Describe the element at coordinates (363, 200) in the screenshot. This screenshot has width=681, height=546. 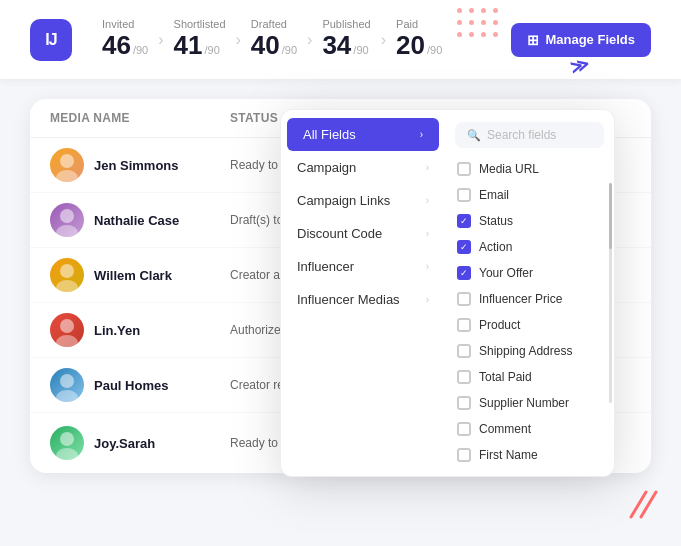
I see `dropdown-item-campaign-links: Campaign Links ›` at that location.